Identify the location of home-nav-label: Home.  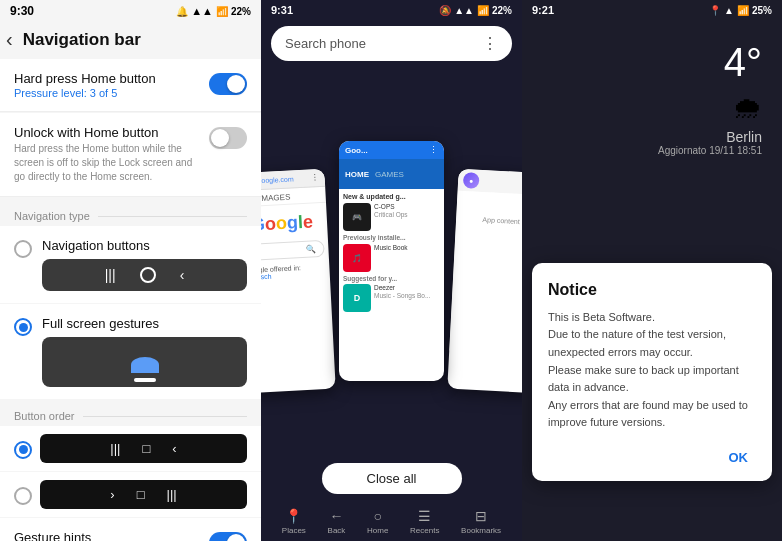
(378, 530).